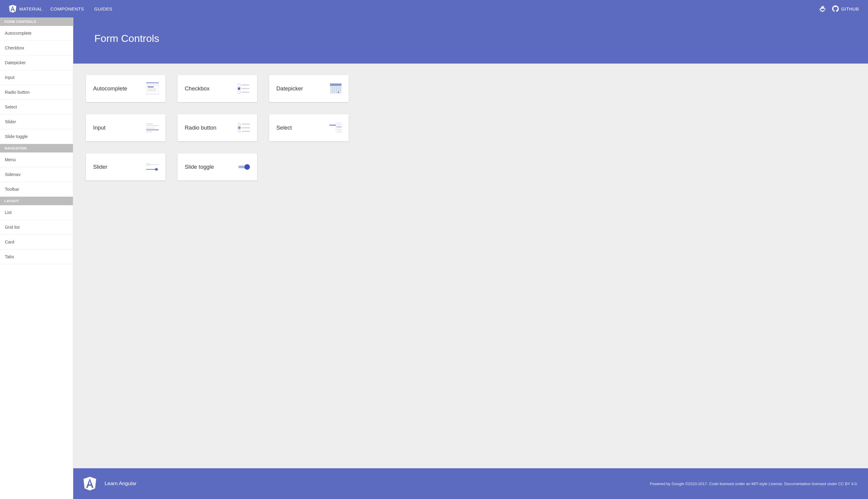 The height and width of the screenshot is (499, 868). What do you see at coordinates (26, 9) in the screenshot?
I see `brand: MATERIAL` at bounding box center [26, 9].